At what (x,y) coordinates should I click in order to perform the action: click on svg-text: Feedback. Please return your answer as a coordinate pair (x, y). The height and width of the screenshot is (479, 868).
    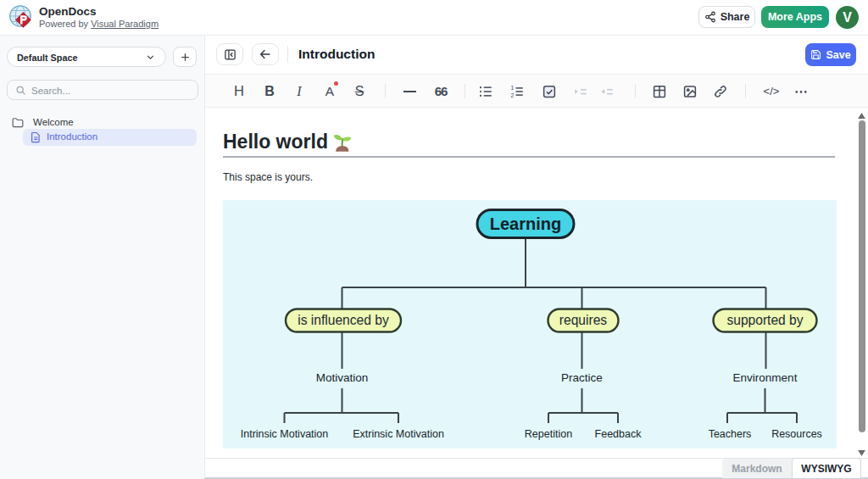
    Looking at the image, I should click on (619, 434).